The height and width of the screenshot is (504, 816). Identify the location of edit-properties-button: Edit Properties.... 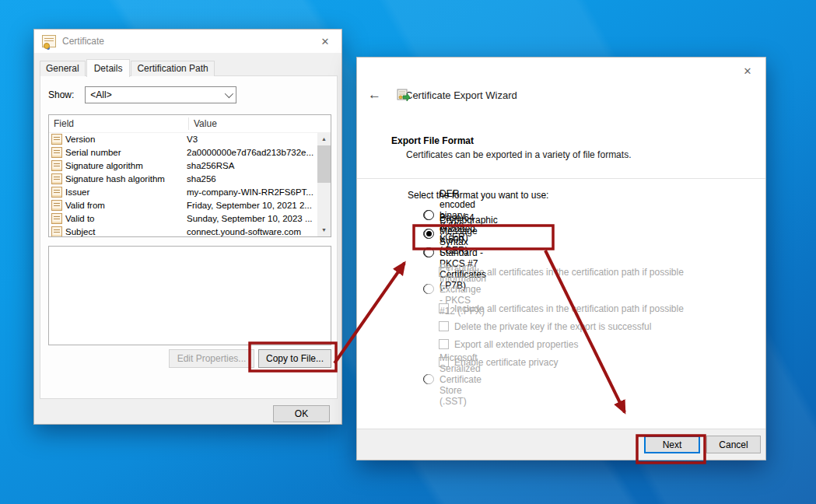
(212, 359).